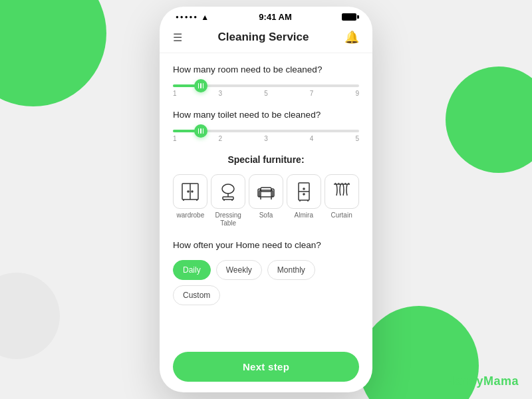  I want to click on toilets-thumb-lines, so click(201, 131).